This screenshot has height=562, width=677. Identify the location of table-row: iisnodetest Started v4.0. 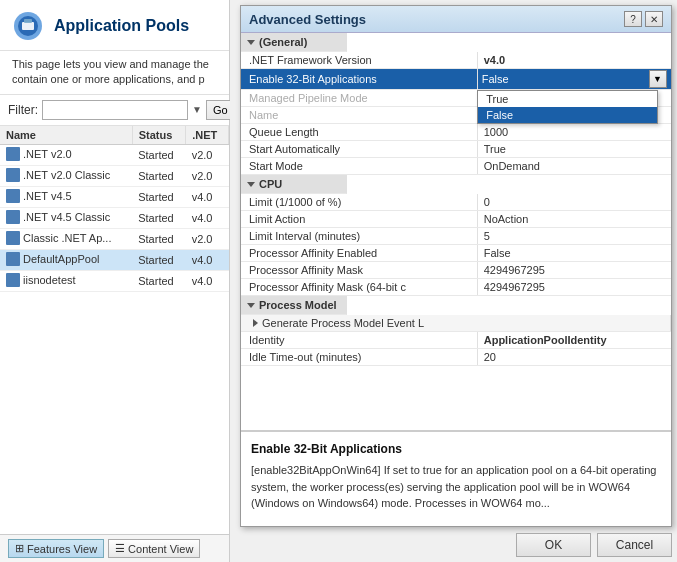
(114, 280).